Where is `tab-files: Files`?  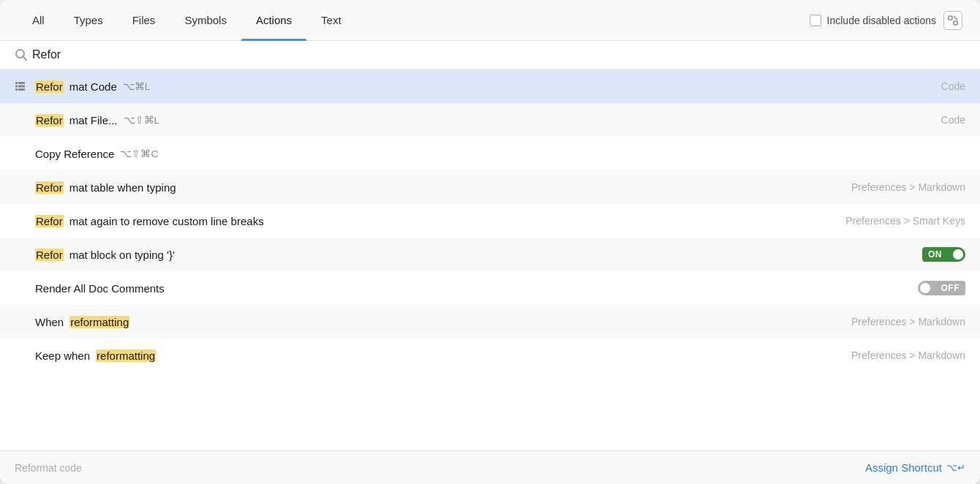 tab-files: Files is located at coordinates (144, 20).